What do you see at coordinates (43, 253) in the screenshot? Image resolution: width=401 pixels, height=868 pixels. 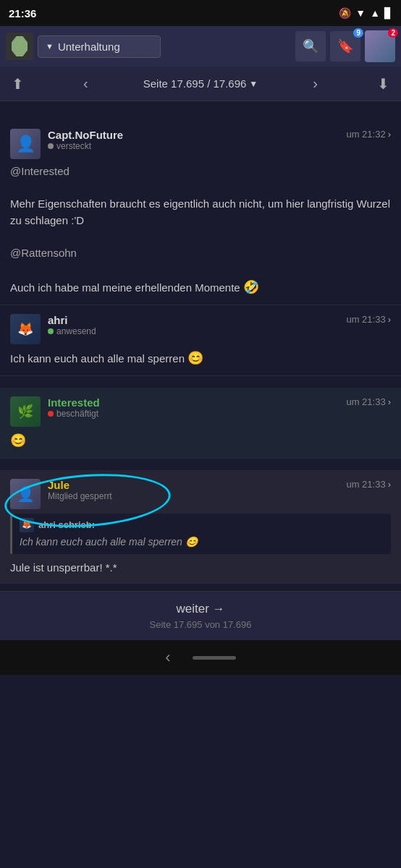 I see `mention-rattensohn: @Rattensohn` at bounding box center [43, 253].